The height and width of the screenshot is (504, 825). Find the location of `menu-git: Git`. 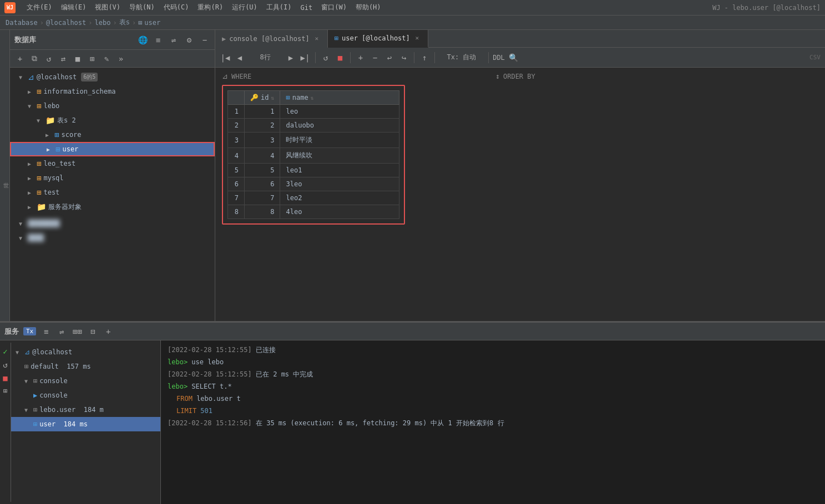

menu-git: Git is located at coordinates (307, 8).